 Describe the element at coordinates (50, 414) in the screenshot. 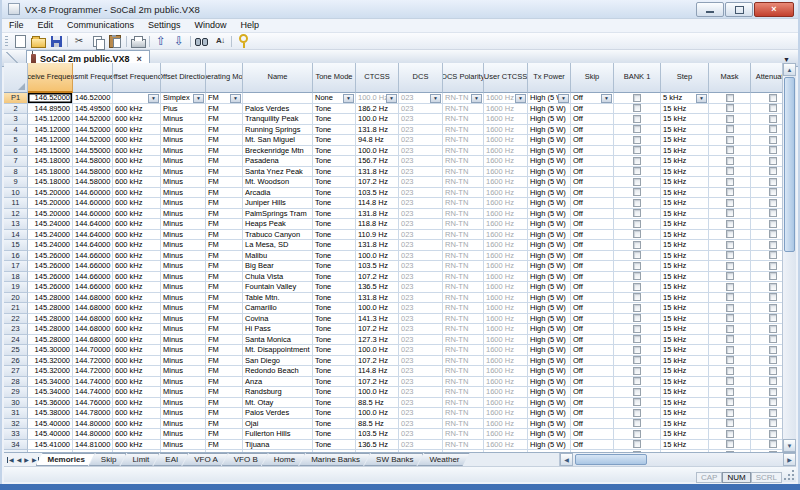

I see `cell-rx: 145.38000` at that location.